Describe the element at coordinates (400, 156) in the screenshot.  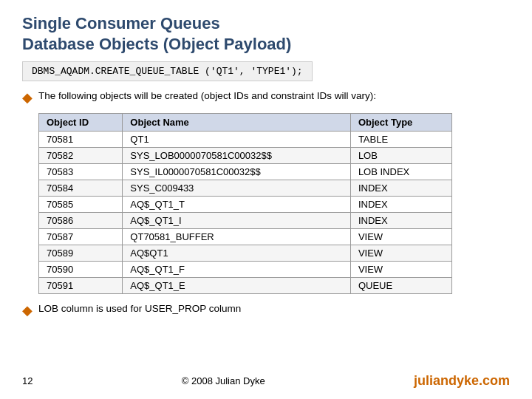
I see `table-cell: LOB` at that location.